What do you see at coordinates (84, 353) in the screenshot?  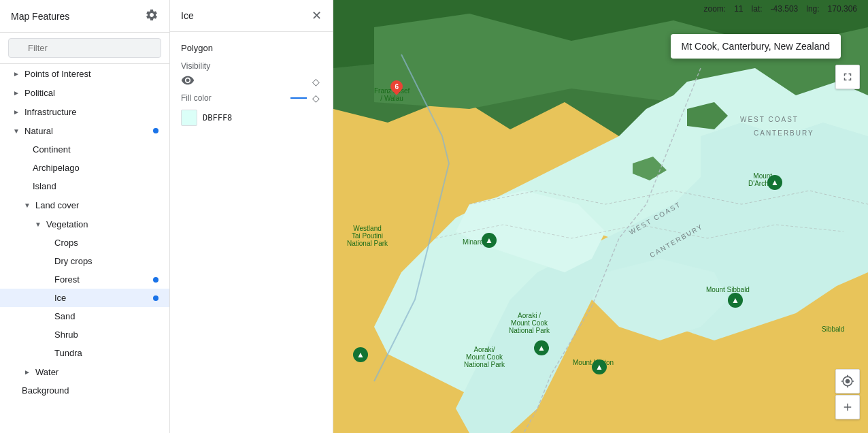 I see `sidebar-item-tundra: Tundra` at bounding box center [84, 353].